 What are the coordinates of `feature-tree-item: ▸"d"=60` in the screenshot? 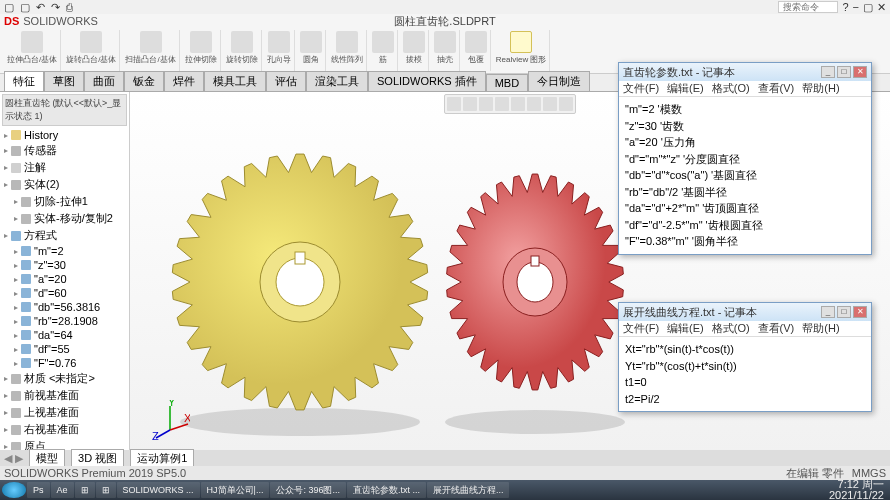 It's located at (64, 293).